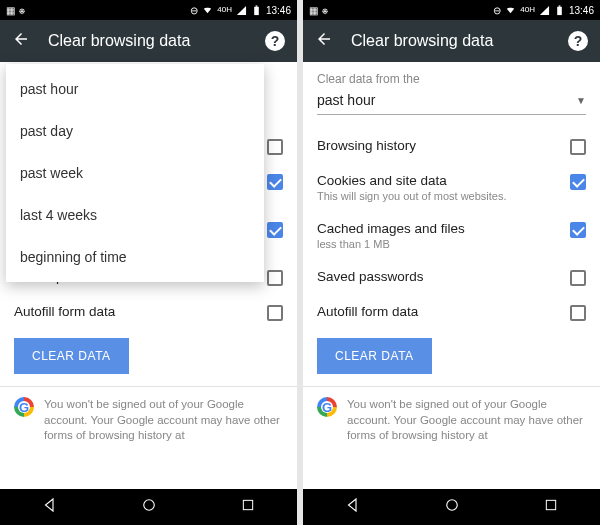  I want to click on caret-down-icon: ▼, so click(581, 100).